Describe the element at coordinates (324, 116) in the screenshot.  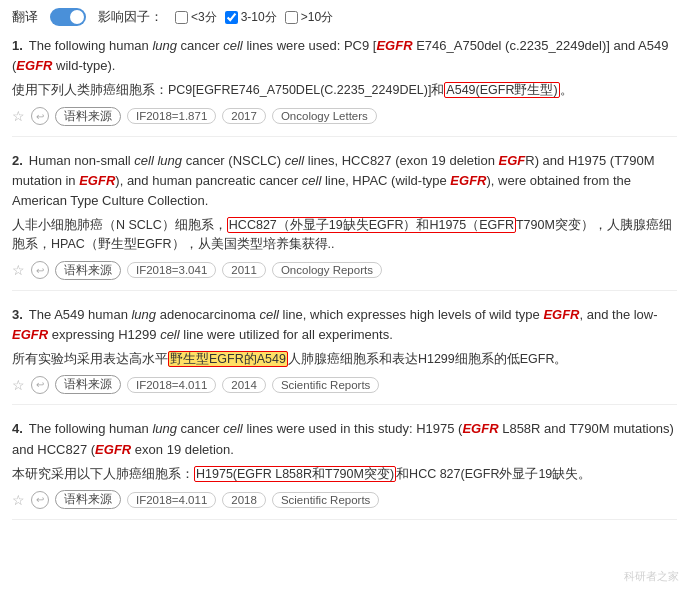
I see `journal-tag-1: Oncology Letters` at that location.